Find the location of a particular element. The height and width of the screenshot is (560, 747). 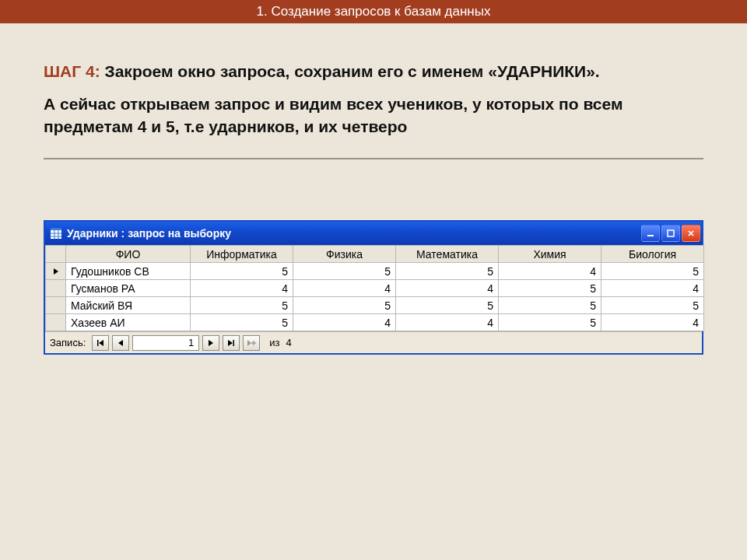

nav-new-record-button is located at coordinates (251, 343).